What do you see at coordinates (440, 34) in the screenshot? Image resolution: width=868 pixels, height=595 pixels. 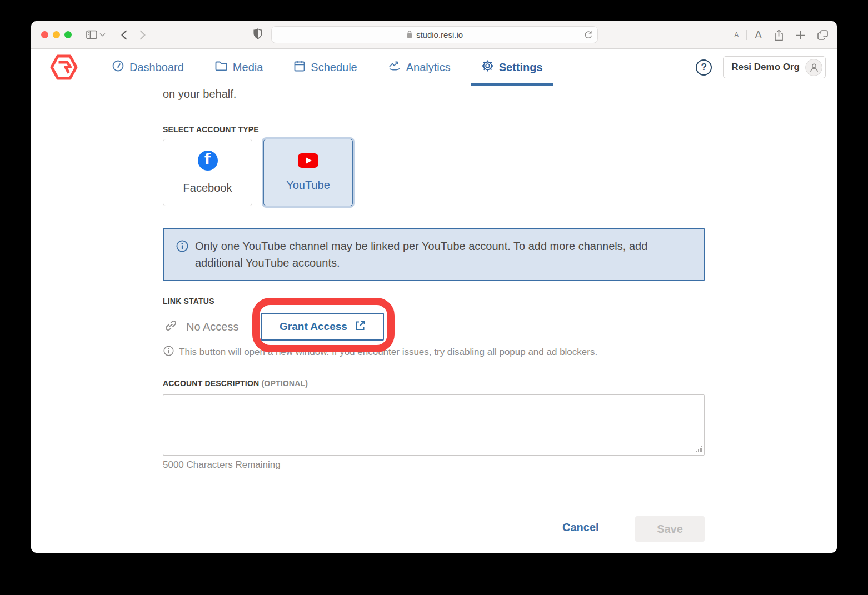 I see `url-text: studio.resi.io` at bounding box center [440, 34].